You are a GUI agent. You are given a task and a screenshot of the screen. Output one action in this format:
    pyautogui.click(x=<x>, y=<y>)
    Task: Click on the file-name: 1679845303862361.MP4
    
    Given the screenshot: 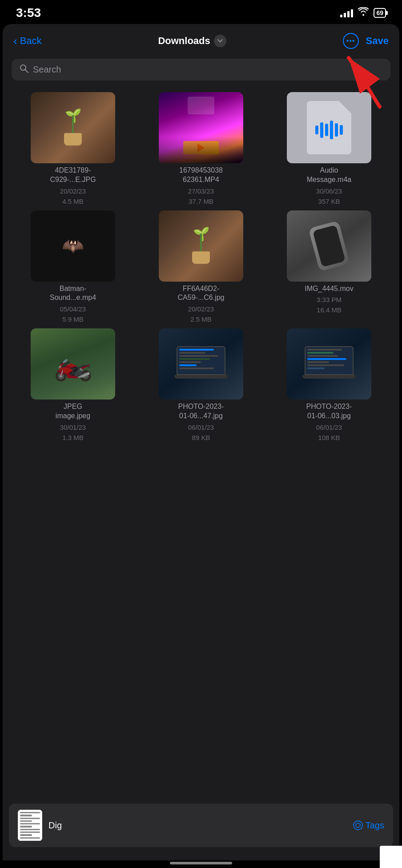 What is the action you would take?
    pyautogui.click(x=201, y=175)
    